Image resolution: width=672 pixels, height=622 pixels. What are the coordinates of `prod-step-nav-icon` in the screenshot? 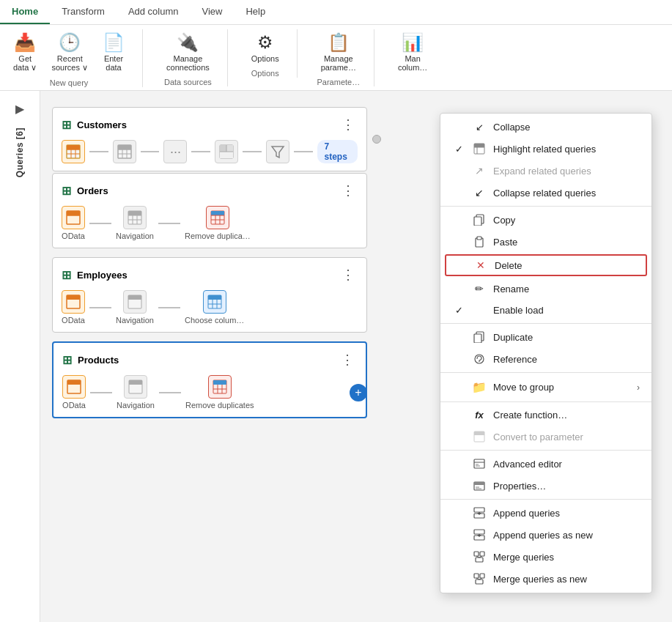 It's located at (136, 387).